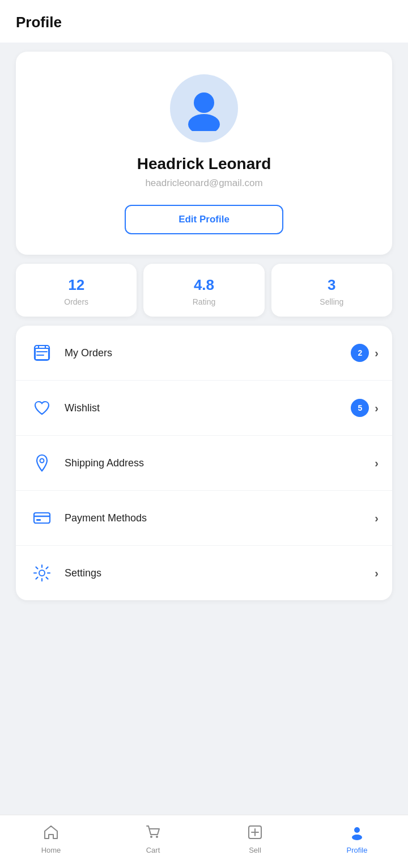 Image resolution: width=408 pixels, height=868 pixels. I want to click on user-email: headricleonard@gmail.com, so click(204, 183).